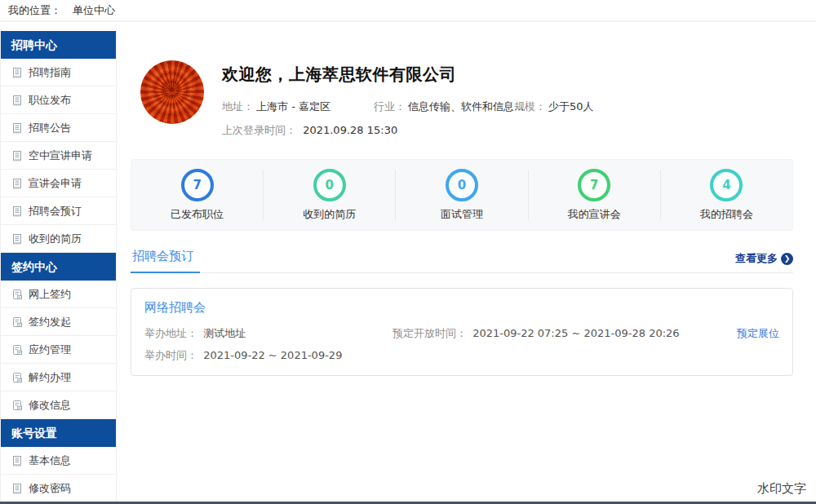 The height and width of the screenshot is (504, 816). Describe the element at coordinates (59, 183) in the screenshot. I see `sidebar-item: 宣讲会申请` at that location.